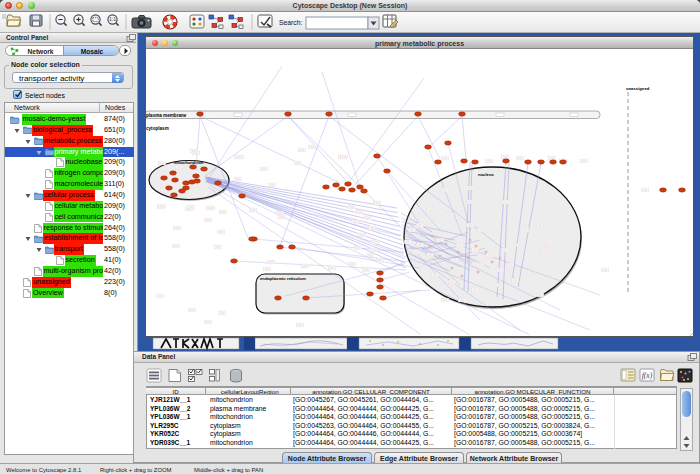 Image resolution: width=700 pixels, height=474 pixels. Describe the element at coordinates (158, 128) in the screenshot. I see `svg-text: cytoplasm` at that location.